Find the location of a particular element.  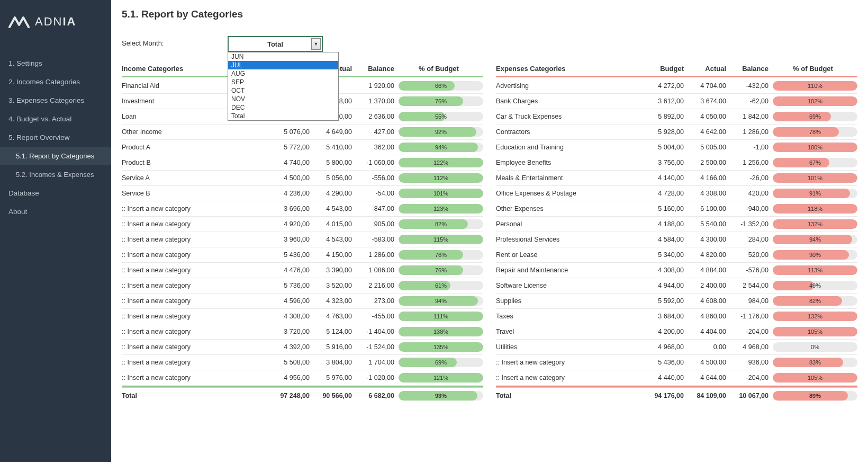

month-option: NOV is located at coordinates (283, 99).